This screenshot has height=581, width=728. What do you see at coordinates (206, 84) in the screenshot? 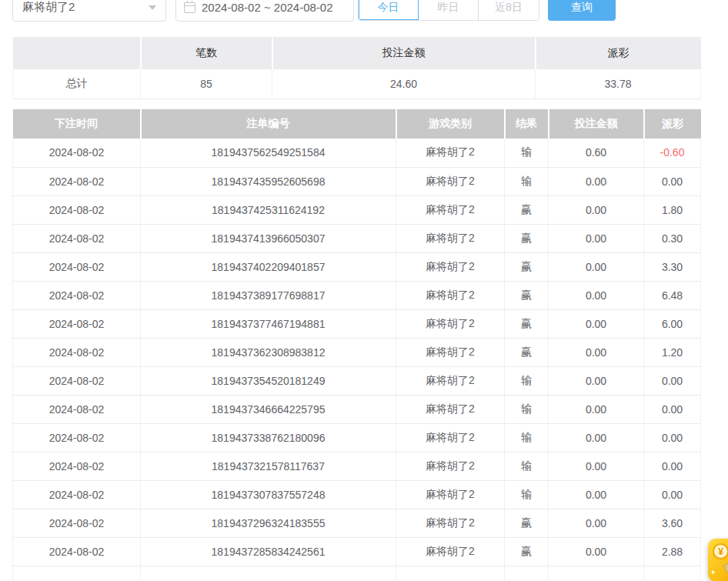
I see `summary-total-count: 85` at bounding box center [206, 84].